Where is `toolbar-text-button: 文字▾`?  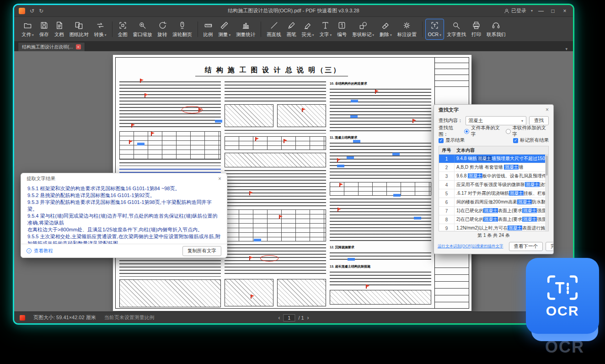 toolbar-text-button: 文字▾ is located at coordinates (326, 29).